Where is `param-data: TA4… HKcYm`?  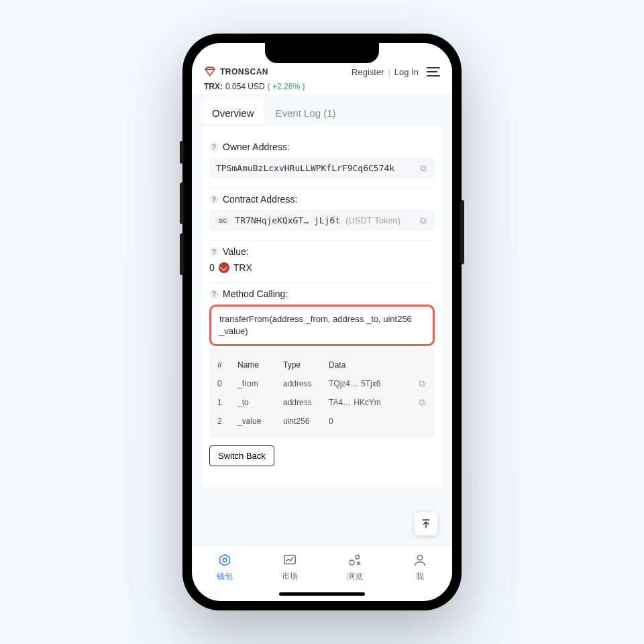 param-data: TA4… HKcYm is located at coordinates (378, 402).